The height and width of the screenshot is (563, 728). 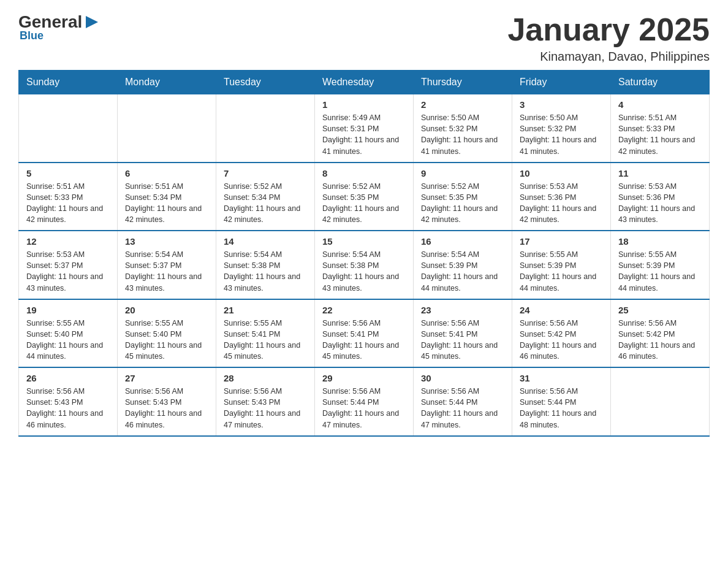 I want to click on calendar-cell: 11Sunrise: 5:53 AM Sunset: 5:36 PM Dayli…, so click(x=661, y=197).